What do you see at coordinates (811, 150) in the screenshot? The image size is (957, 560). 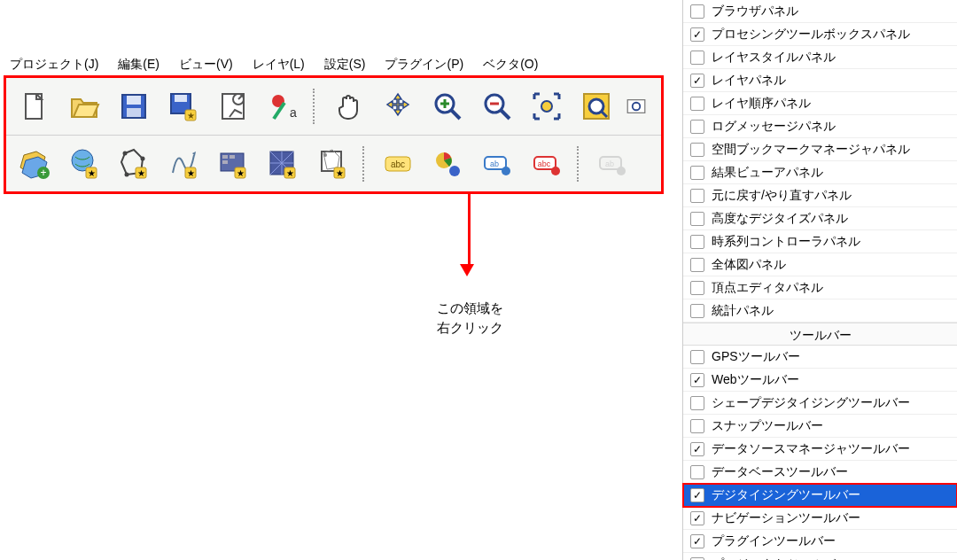 I see `context-menu-label: 空間ブックマークマネージャパネル` at bounding box center [811, 150].